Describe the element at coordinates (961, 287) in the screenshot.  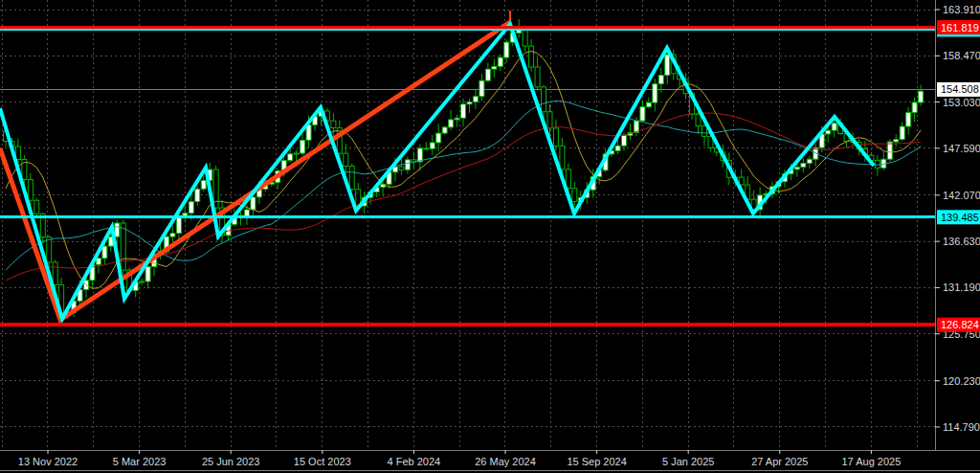
I see `price-tick-label: 131.190` at that location.